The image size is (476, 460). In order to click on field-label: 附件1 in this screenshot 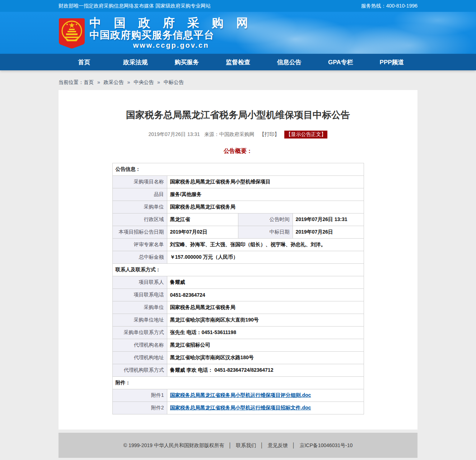, I will do `click(140, 395)`.